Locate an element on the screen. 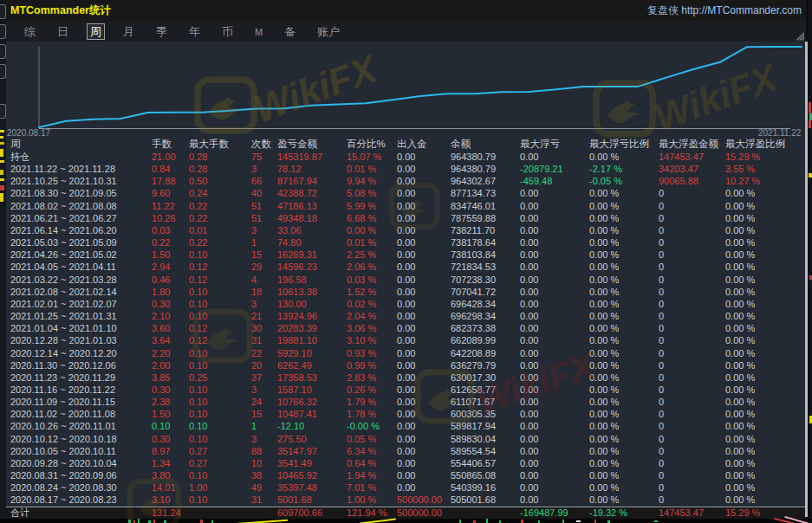  brand-url-link: http://MTCommander.com is located at coordinates (742, 10).